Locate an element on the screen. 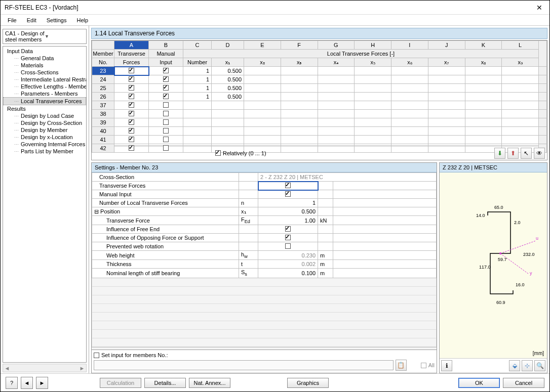 Image resolution: width=550 pixels, height=392 pixels. next-icon: ► is located at coordinates (42, 383).